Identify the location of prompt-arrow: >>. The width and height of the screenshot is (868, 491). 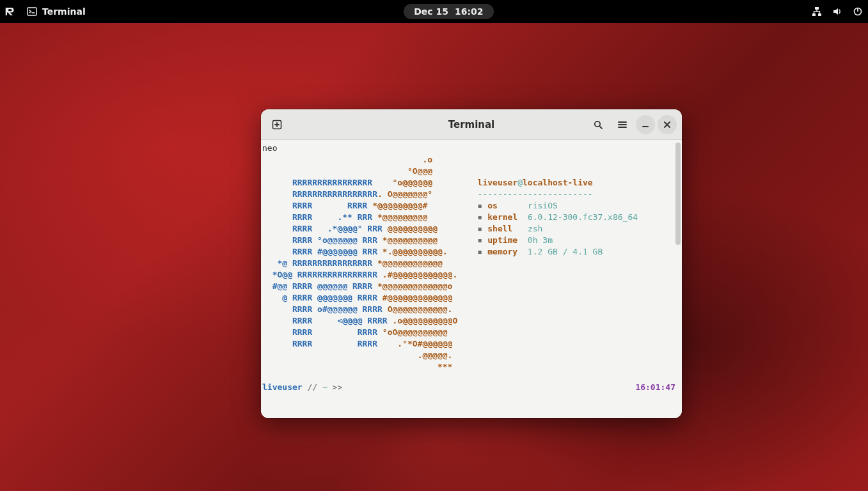
(338, 387).